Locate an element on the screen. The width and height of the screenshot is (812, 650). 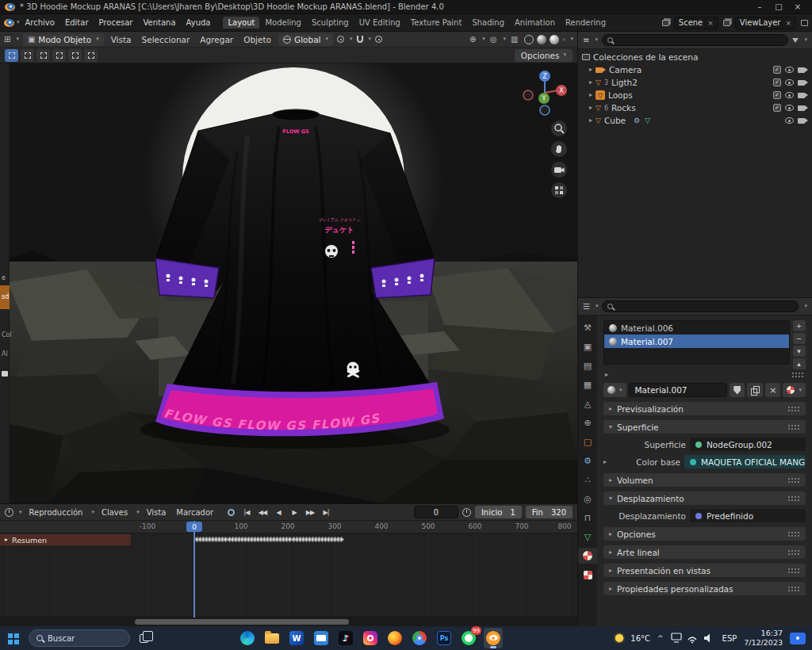
options-button: Opciones ▾ is located at coordinates (544, 55).